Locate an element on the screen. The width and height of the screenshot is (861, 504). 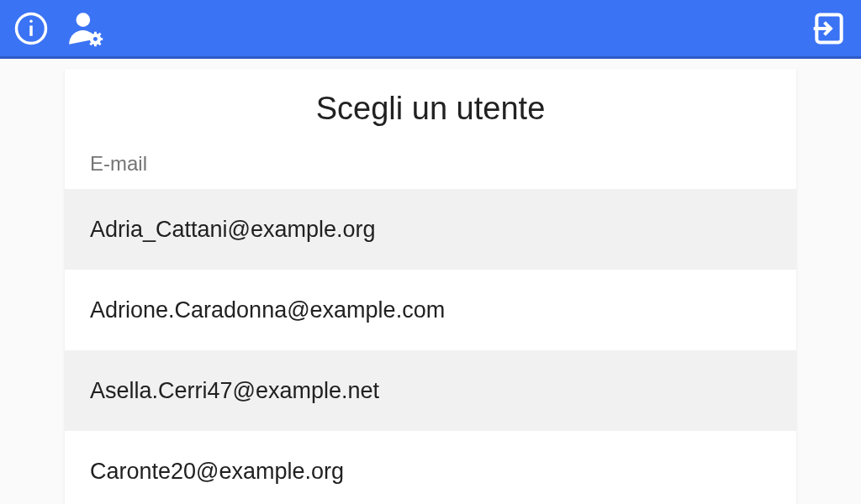
email-cell: Adria_Cattani@example.org is located at coordinates (233, 230).